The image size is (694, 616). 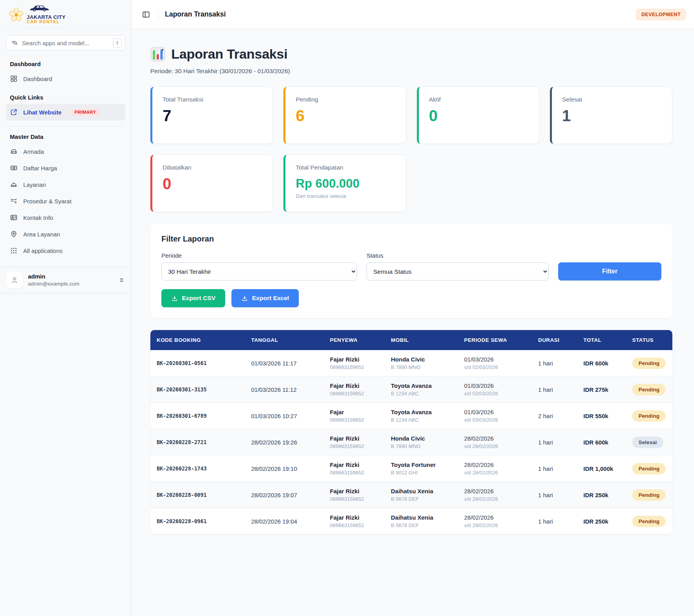 What do you see at coordinates (46, 22) in the screenshot?
I see `brand-line2: CAR RENTAL` at bounding box center [46, 22].